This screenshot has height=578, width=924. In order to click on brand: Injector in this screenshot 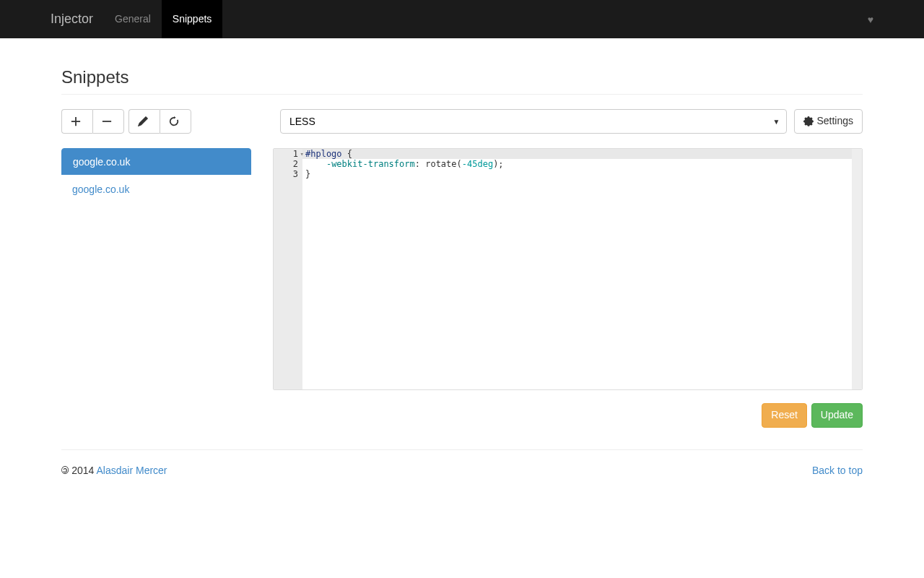, I will do `click(72, 19)`.